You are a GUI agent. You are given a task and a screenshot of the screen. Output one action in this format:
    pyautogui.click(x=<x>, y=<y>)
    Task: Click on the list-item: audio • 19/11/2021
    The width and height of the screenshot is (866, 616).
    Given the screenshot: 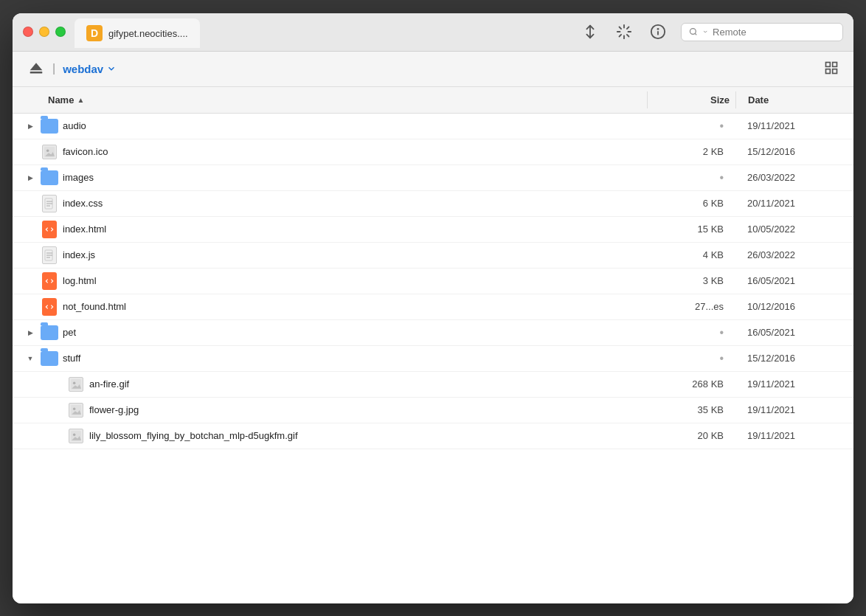 What is the action you would take?
    pyautogui.click(x=433, y=127)
    